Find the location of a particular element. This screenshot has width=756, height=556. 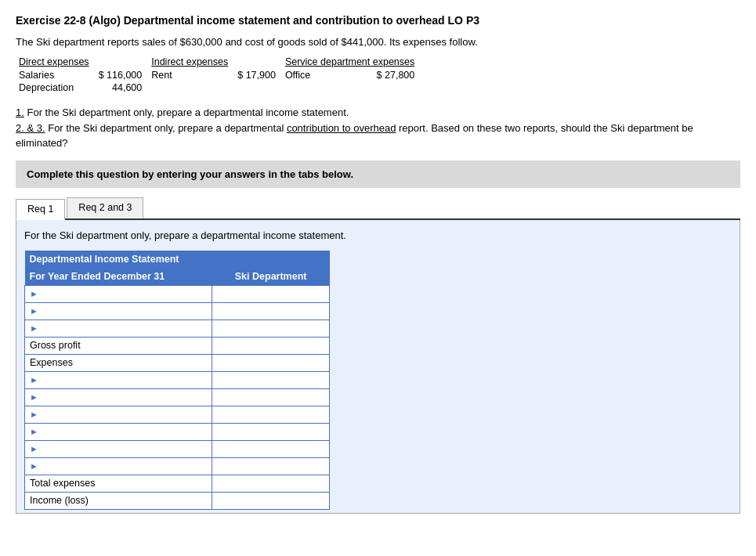

gross-profit-input is located at coordinates (271, 345).